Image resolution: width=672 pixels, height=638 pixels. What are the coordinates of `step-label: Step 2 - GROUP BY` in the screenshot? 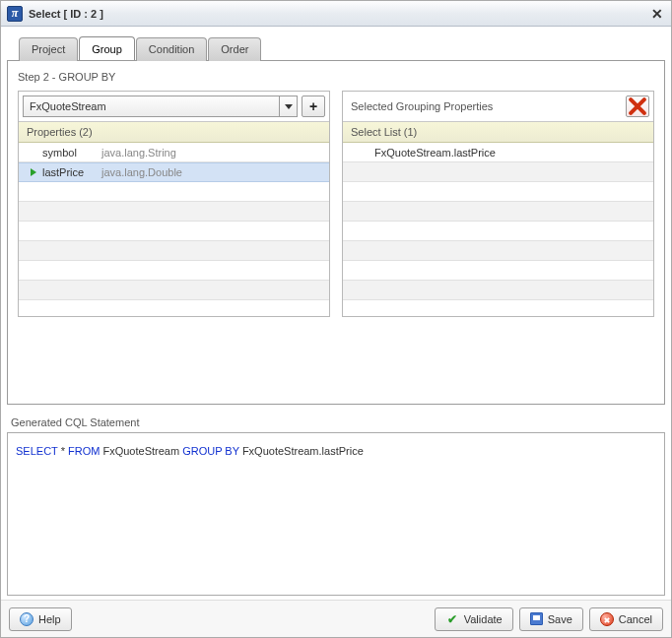 It's located at (336, 77).